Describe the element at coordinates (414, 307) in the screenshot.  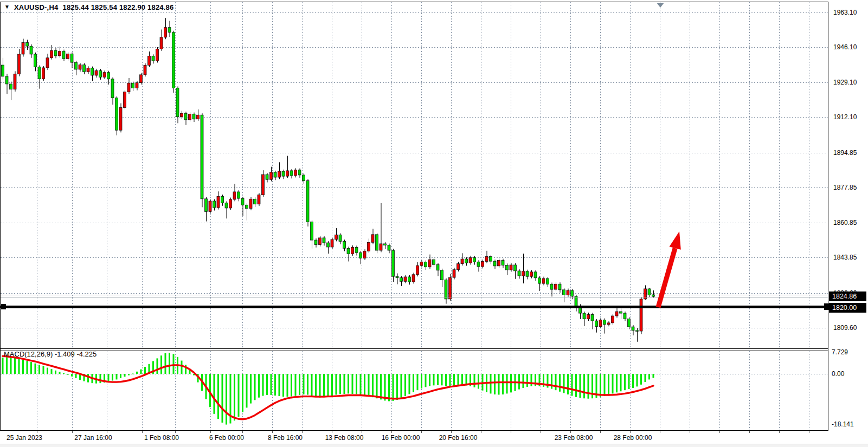
I see `horizontal-level-line` at that location.